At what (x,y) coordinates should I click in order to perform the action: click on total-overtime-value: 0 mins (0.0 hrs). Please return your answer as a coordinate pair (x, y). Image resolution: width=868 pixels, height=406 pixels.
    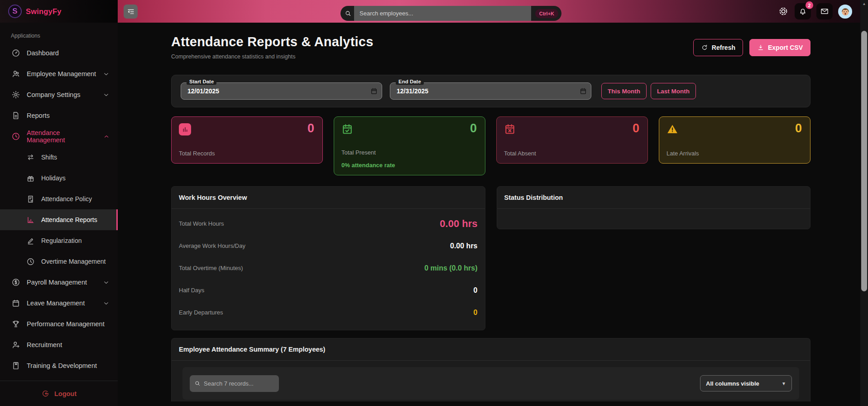
    Looking at the image, I should click on (451, 268).